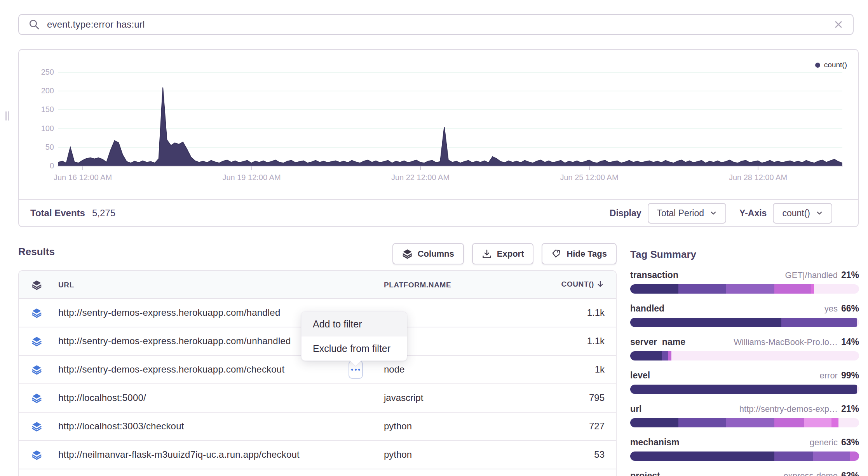 Image resolution: width=868 pixels, height=476 pixels. I want to click on x-axis-tick-label: Jun 19 12:00 AM, so click(251, 177).